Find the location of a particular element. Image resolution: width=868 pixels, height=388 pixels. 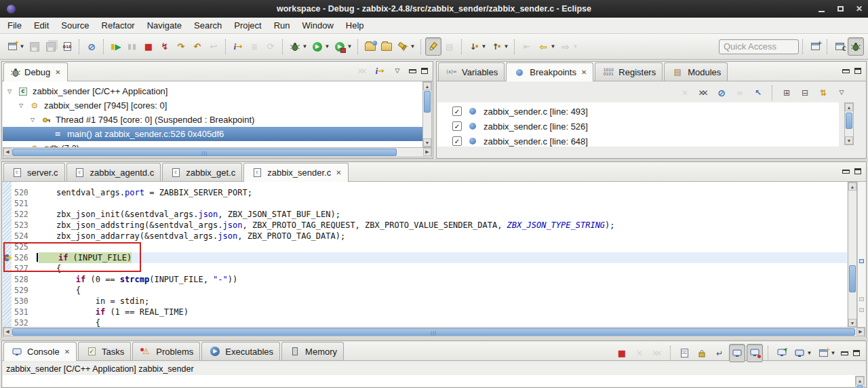

overview-mark is located at coordinates (861, 310).